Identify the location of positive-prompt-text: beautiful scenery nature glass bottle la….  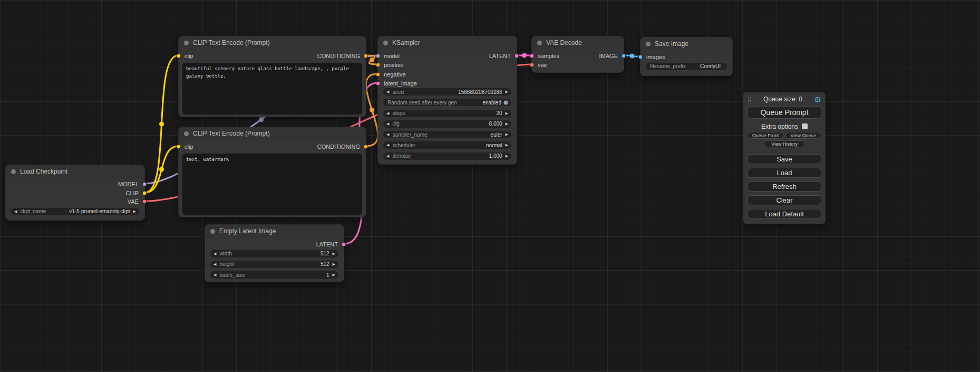
(272, 89).